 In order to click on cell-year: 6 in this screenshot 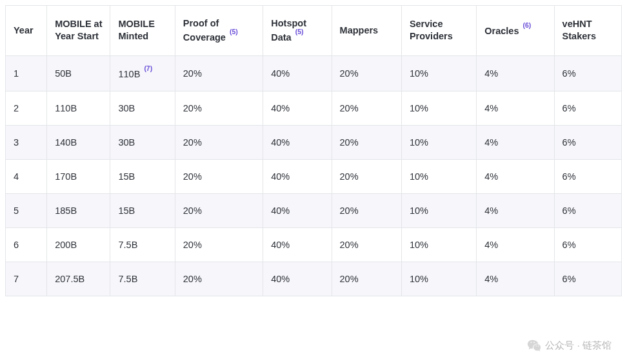, I will do `click(26, 245)`.